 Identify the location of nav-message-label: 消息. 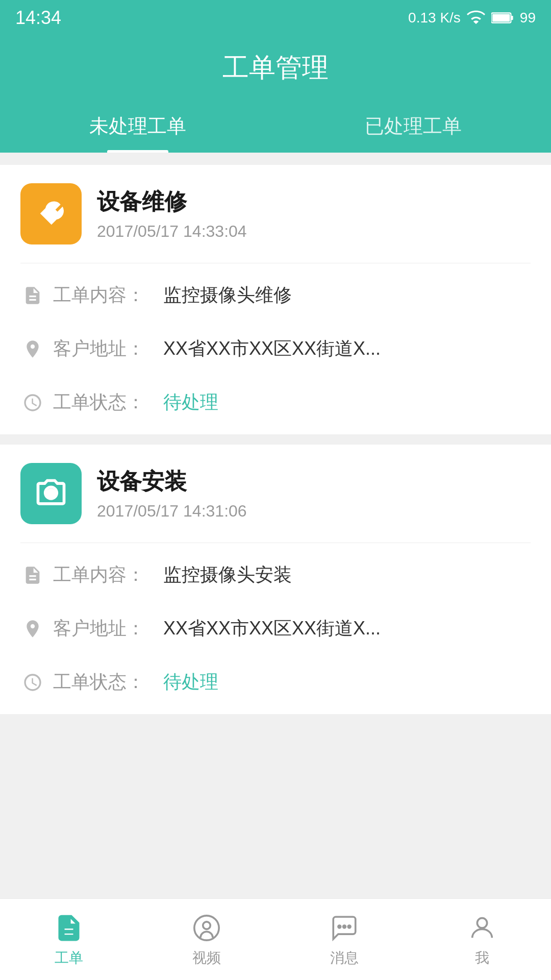
(344, 958).